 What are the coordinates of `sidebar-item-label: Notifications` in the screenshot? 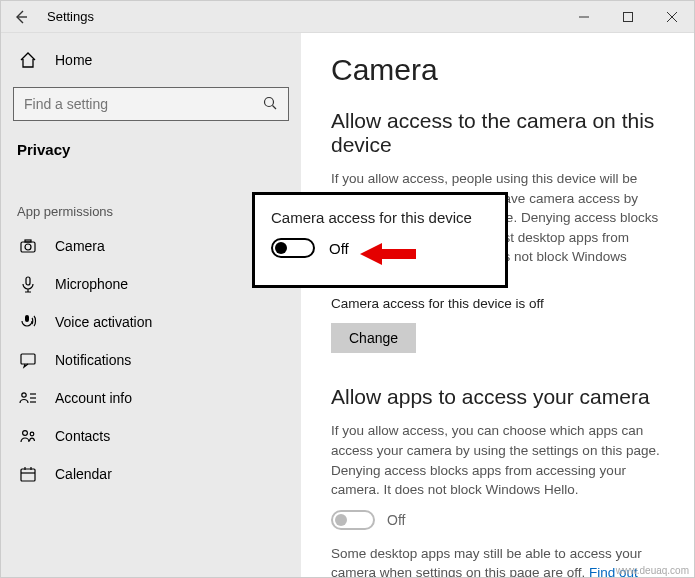 It's located at (93, 360).